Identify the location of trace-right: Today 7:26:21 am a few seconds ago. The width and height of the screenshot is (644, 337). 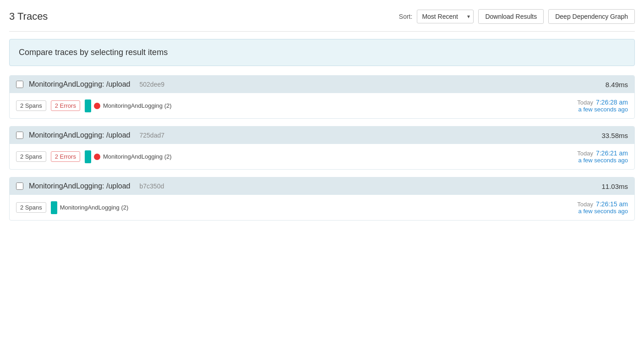
(603, 157).